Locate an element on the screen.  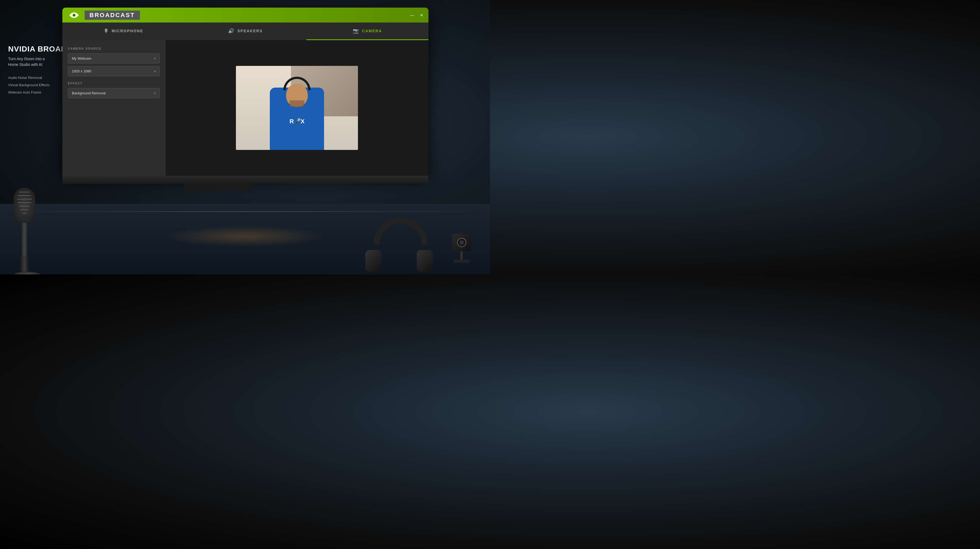
minimize-button: — is located at coordinates (412, 15).